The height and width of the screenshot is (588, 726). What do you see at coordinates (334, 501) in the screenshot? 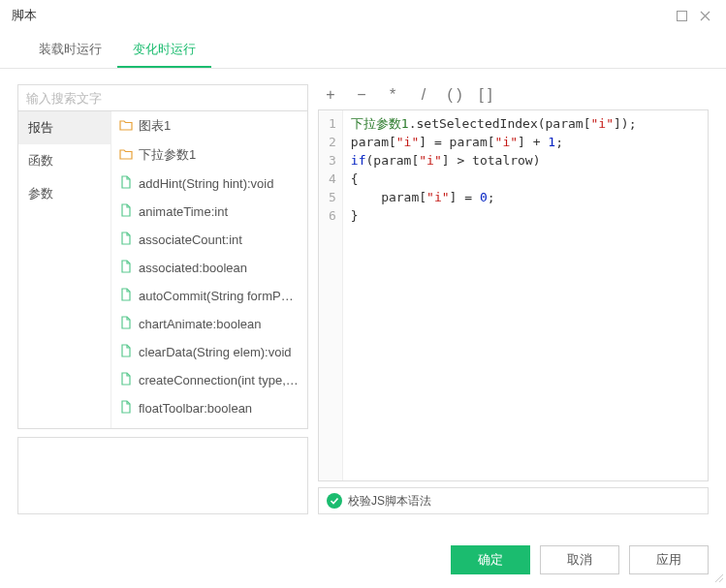
I see `check-icon` at bounding box center [334, 501].